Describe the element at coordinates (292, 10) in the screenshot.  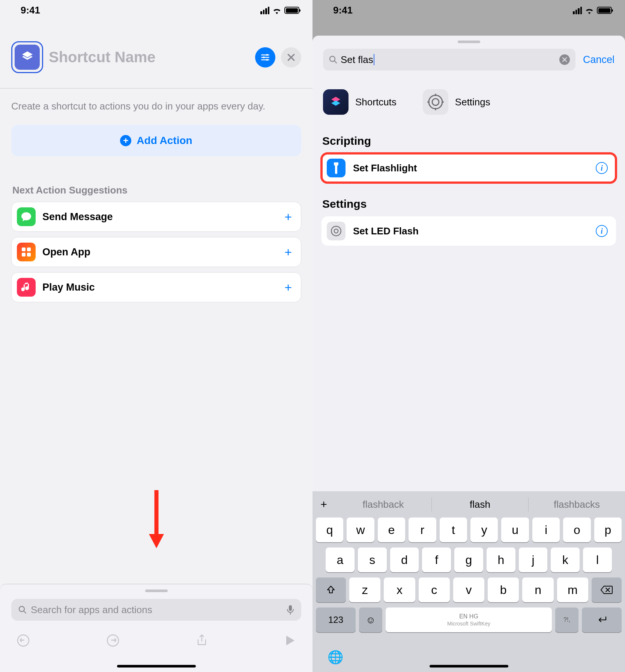
I see `battery-icon` at that location.